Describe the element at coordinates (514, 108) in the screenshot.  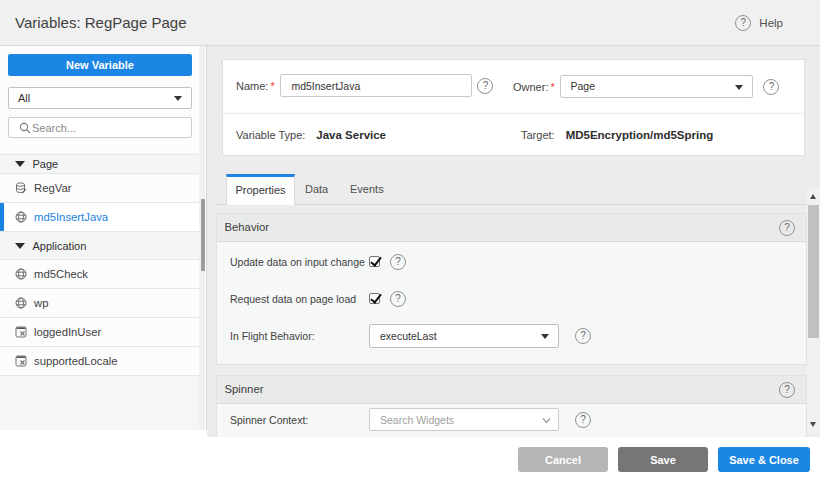
I see `variable-summary-card: Name: * ? Owner: * Page ? Variable Type:…` at that location.